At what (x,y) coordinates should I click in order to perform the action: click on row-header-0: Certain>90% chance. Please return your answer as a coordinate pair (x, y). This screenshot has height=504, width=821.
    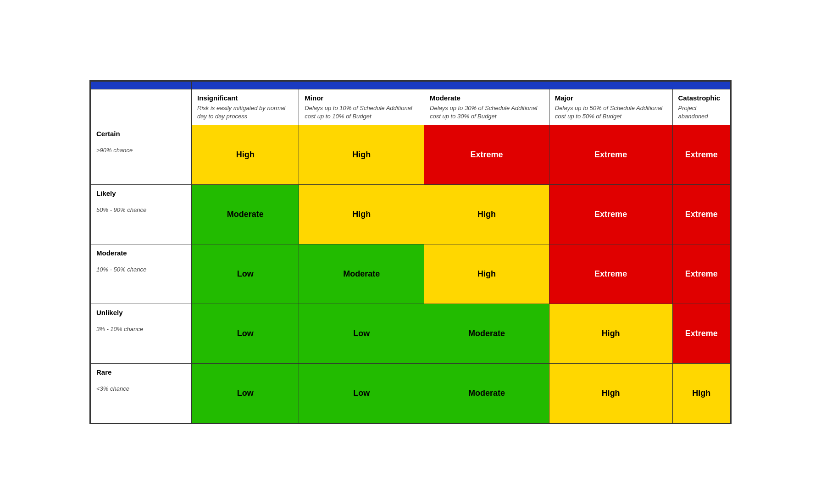
    Looking at the image, I should click on (141, 155).